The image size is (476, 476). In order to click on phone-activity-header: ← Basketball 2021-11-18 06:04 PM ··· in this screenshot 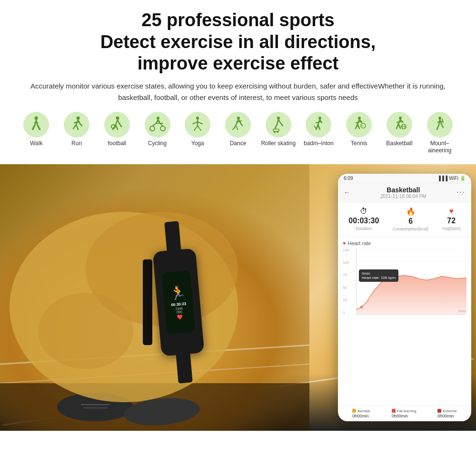, I will do `click(405, 193)`.